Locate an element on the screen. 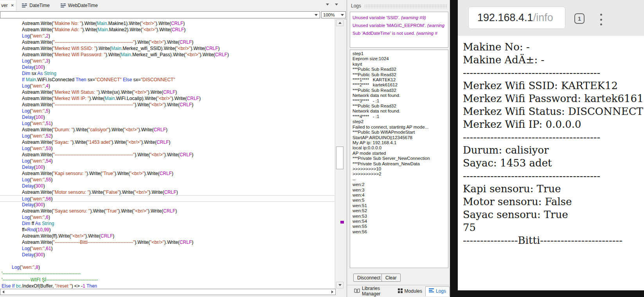 This screenshot has width=644, height=297. panel-drag-texture is located at coordinates (406, 6).